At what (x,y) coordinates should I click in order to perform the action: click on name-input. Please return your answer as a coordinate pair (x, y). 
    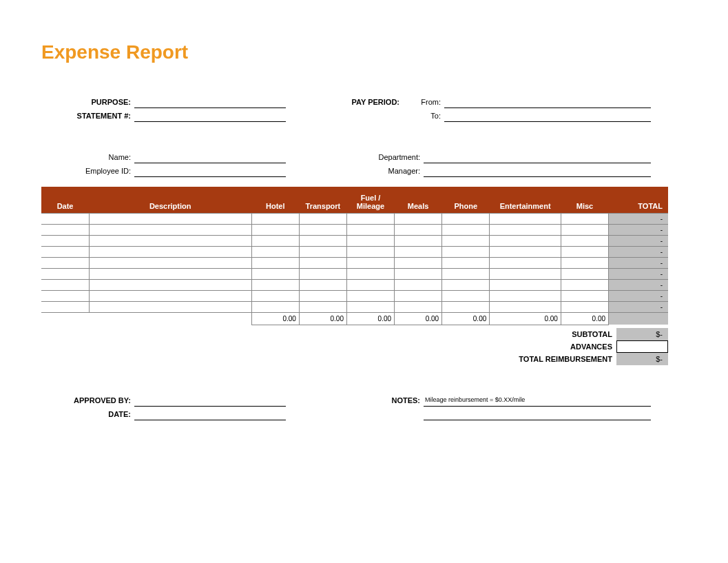
    Looking at the image, I should click on (210, 157).